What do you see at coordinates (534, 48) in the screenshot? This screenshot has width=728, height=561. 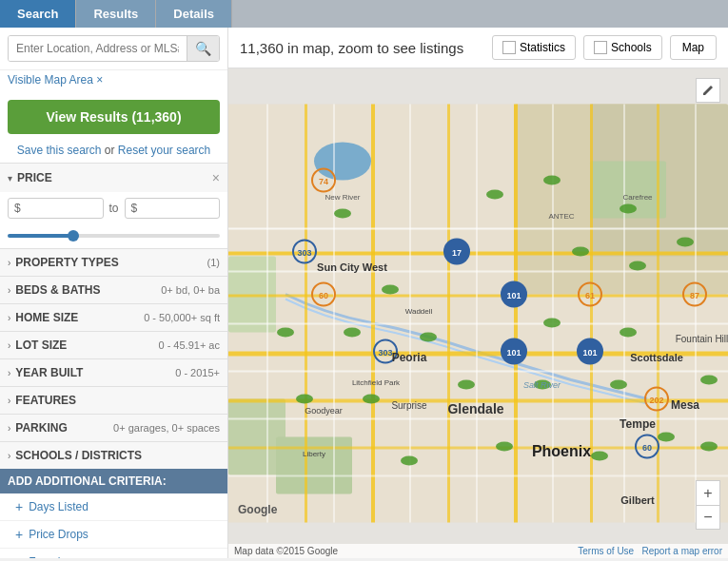 I see `statistics-button: Statistics` at bounding box center [534, 48].